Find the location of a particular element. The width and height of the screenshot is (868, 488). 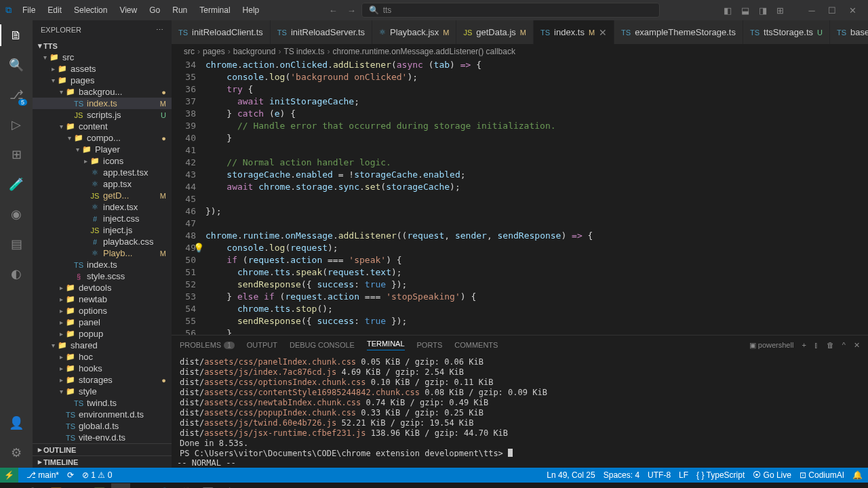

tree-item: ▾📁pages is located at coordinates (102, 80).